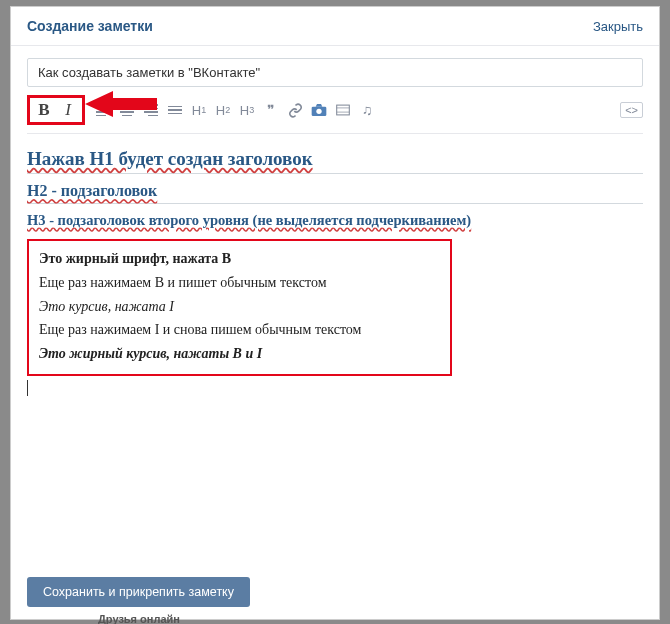 The height and width of the screenshot is (624, 670). What do you see at coordinates (223, 110) in the screenshot?
I see `h2-button: H2` at bounding box center [223, 110].